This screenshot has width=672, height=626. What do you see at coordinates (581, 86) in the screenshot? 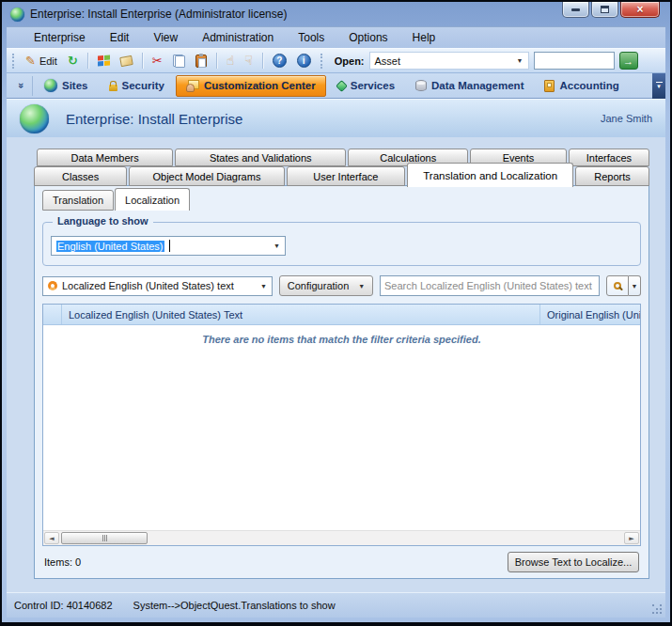
I see `nav-item-accounting: Accounting` at bounding box center [581, 86].